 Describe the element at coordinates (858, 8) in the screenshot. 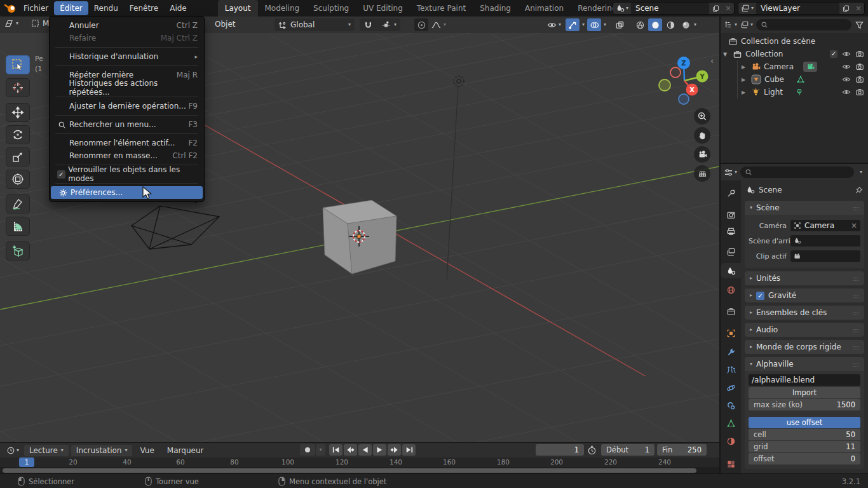

I see `remove-viewlayer-icon: ×` at that location.